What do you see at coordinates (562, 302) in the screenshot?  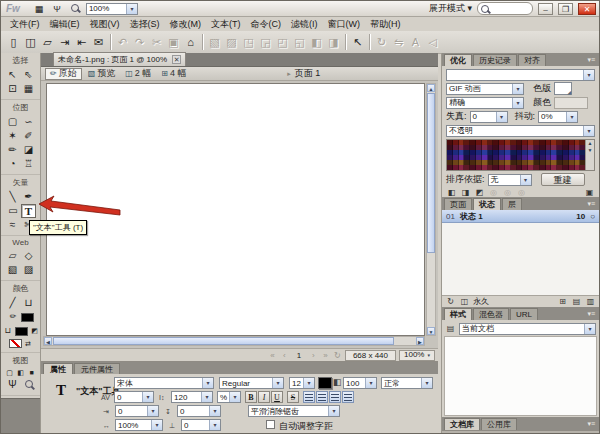 I see `new-state-icon: ⊞` at bounding box center [562, 302].